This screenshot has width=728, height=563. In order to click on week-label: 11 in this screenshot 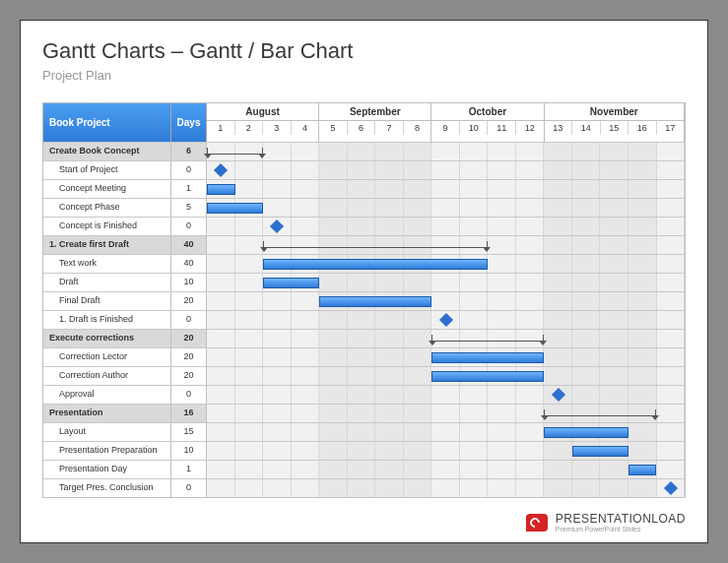, I will do `click(502, 128)`.